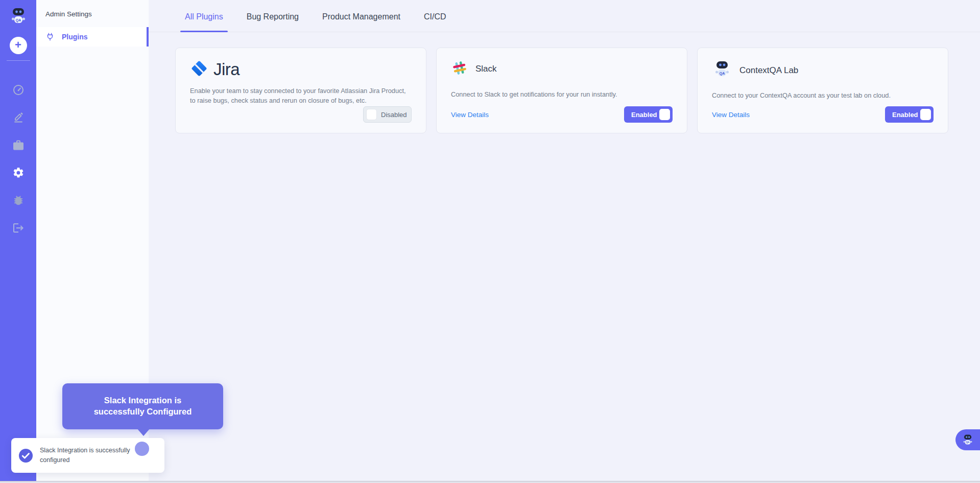 This screenshot has height=483, width=980. Describe the element at coordinates (968, 440) in the screenshot. I see `assistant-chat-launcher: QA` at that location.